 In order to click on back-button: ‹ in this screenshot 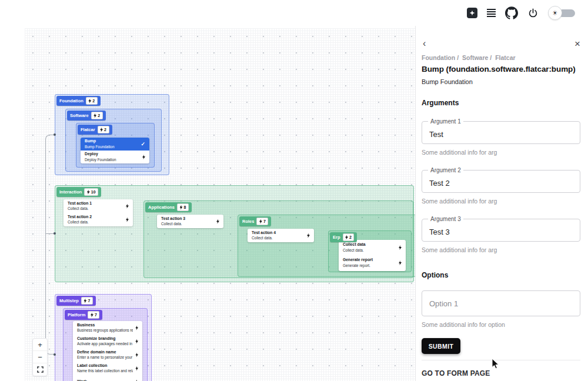, I will do `click(423, 44)`.